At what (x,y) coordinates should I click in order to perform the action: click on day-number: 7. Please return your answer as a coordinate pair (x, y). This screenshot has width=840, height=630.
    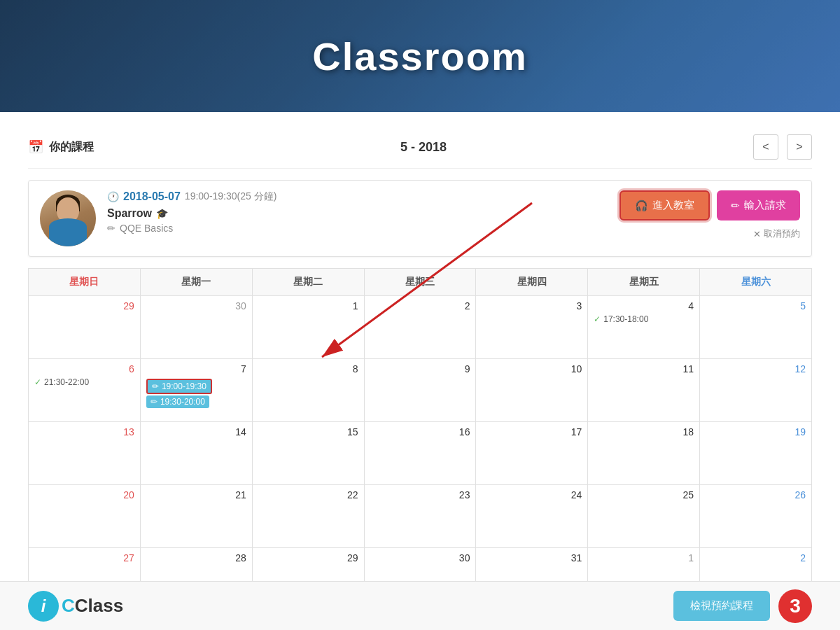
    Looking at the image, I should click on (196, 369).